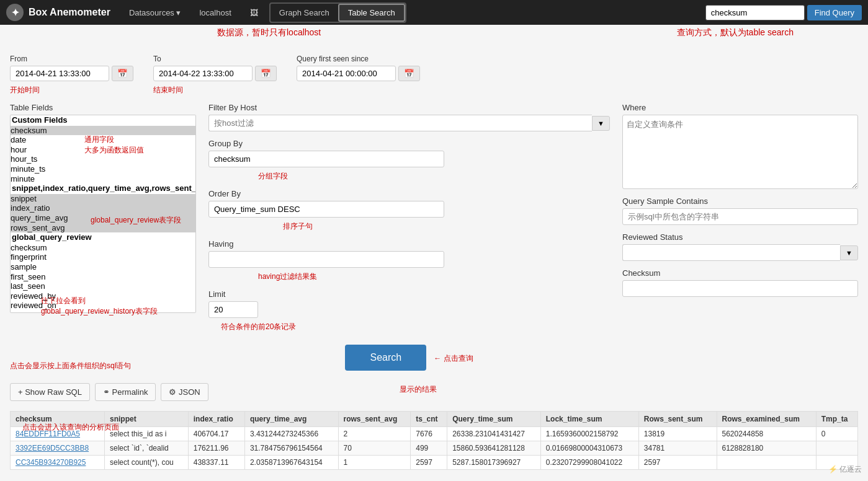 This screenshot has height=481, width=868. I want to click on field-sample: sample, so click(103, 267).